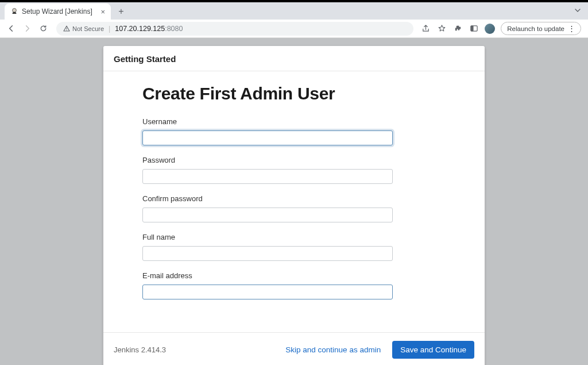  Describe the element at coordinates (294, 237) in the screenshot. I see `fullname-label: Full name` at that location.